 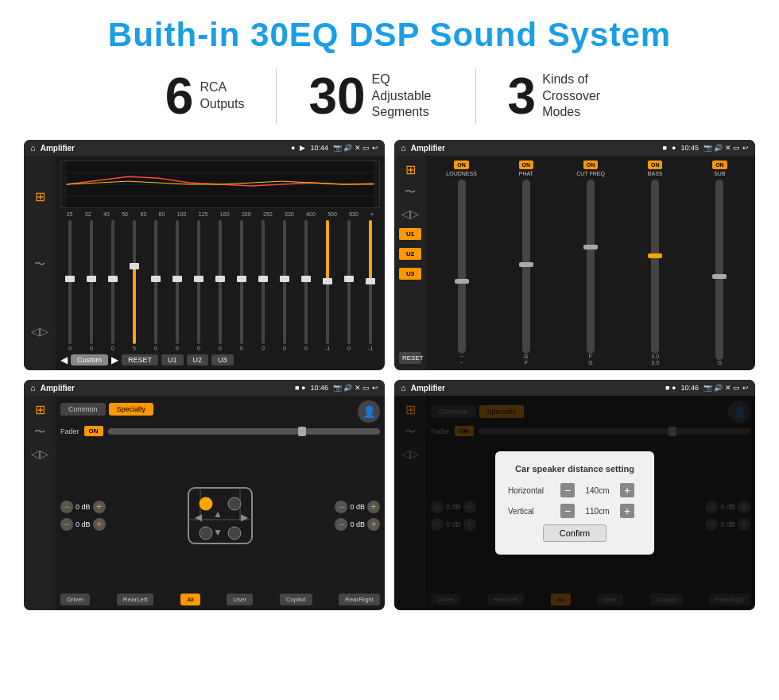 What do you see at coordinates (341, 507) in the screenshot?
I see `vol-fr-minus: −` at bounding box center [341, 507].